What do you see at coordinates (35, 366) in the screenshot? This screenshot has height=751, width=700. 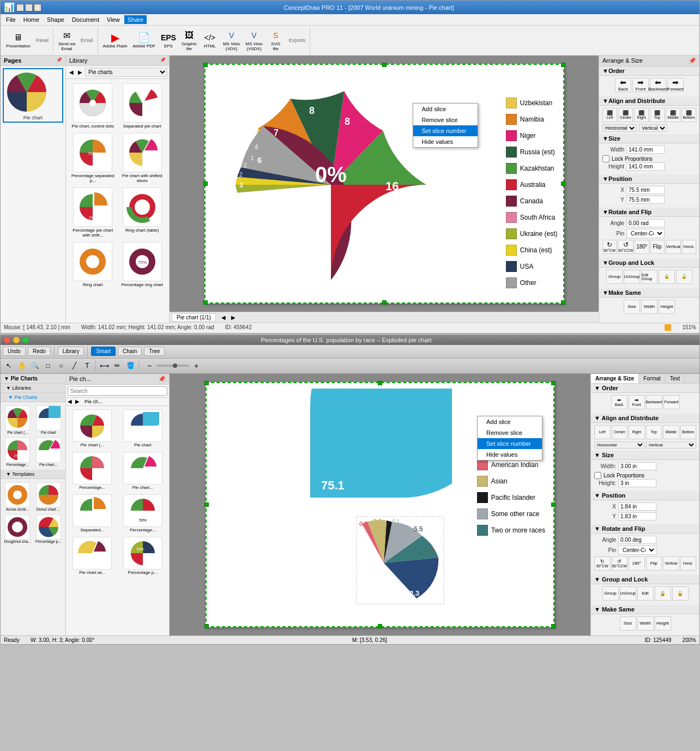 I see `zoom-tool-btn: 🔍` at bounding box center [35, 366].